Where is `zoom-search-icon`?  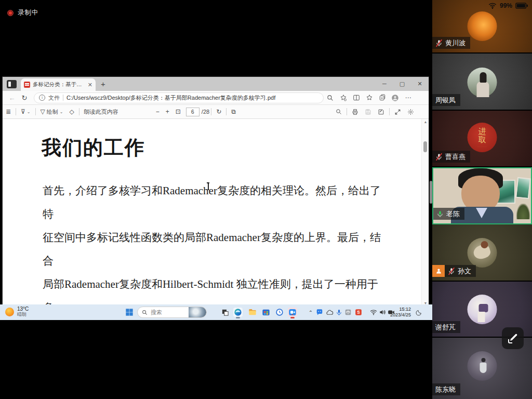 zoom-search-icon is located at coordinates (330, 98).